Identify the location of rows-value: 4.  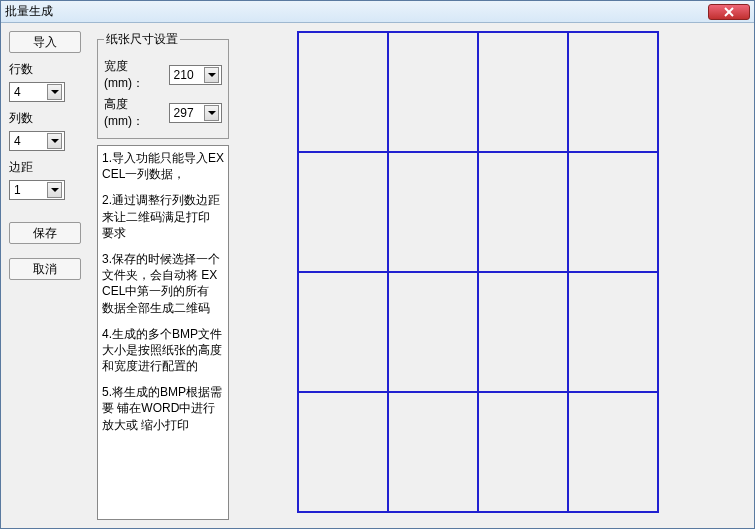
(30, 92).